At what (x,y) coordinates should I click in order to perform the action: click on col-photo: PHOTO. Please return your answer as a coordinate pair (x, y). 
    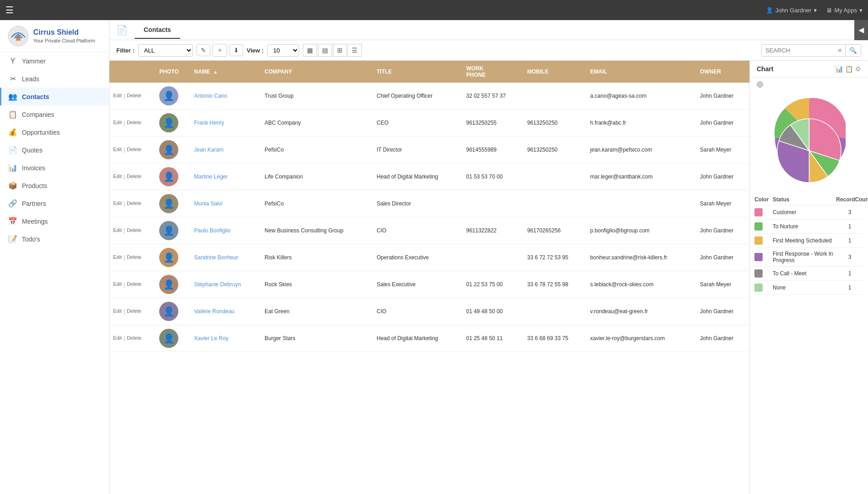
    Looking at the image, I should click on (173, 72).